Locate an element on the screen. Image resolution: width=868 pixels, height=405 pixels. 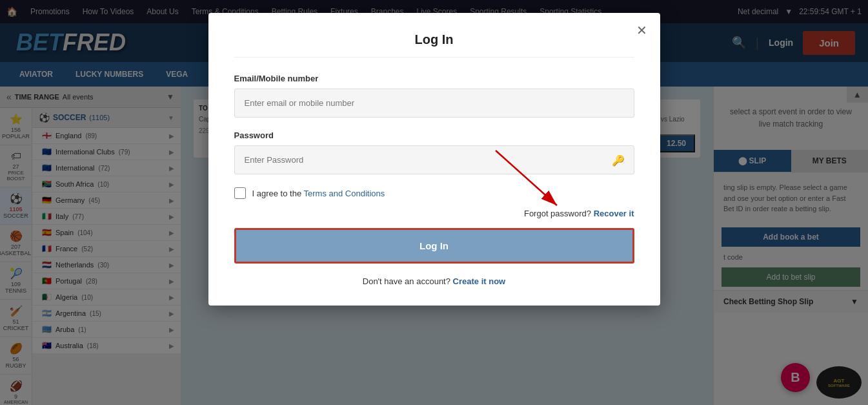
recover-password-link: Recover it is located at coordinates (614, 213).